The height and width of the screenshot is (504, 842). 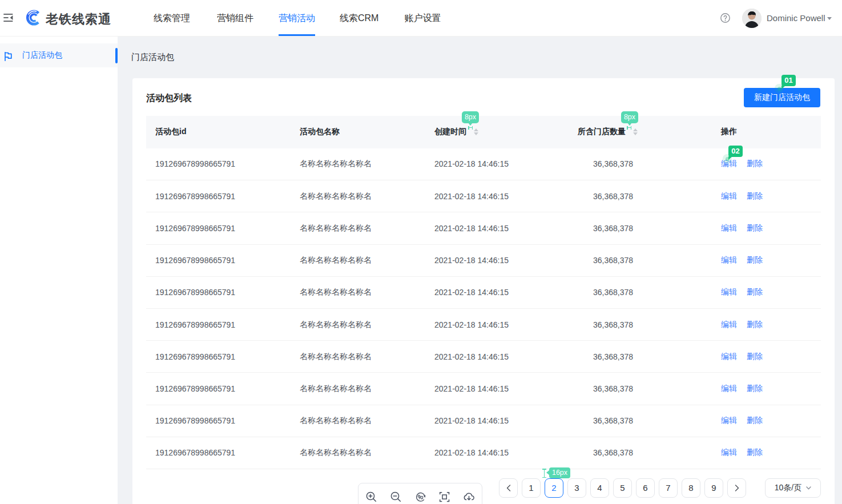 I want to click on gap-label: 16px, so click(x=559, y=473).